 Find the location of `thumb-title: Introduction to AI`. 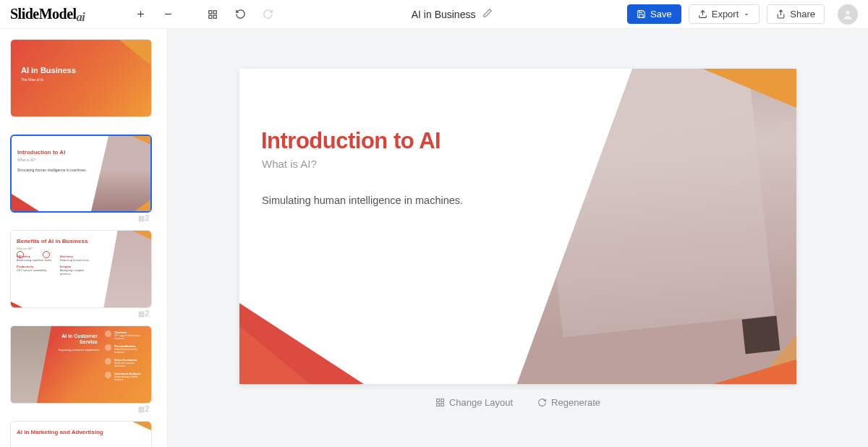

thumb-title: Introduction to AI is located at coordinates (41, 152).